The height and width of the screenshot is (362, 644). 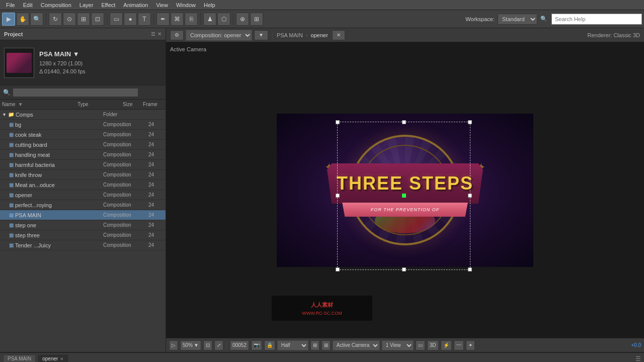 What do you see at coordinates (162, 5) in the screenshot?
I see `menu-view: View` at bounding box center [162, 5].